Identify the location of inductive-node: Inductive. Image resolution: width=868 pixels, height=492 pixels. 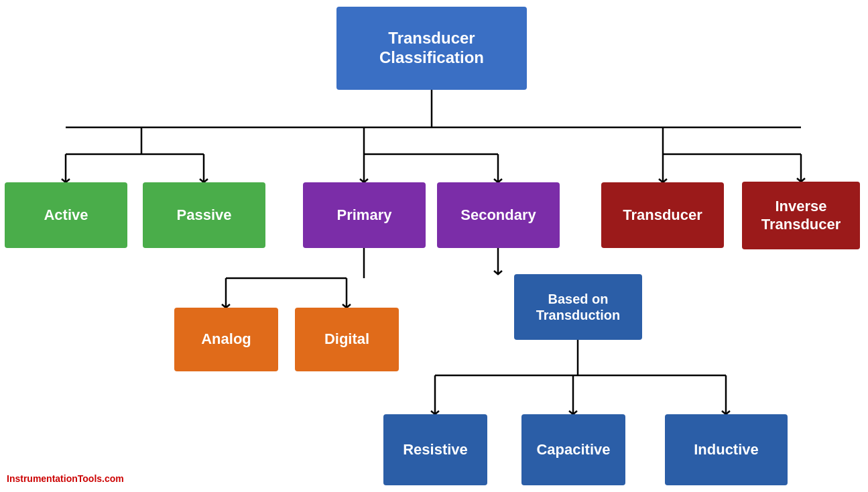
(727, 450).